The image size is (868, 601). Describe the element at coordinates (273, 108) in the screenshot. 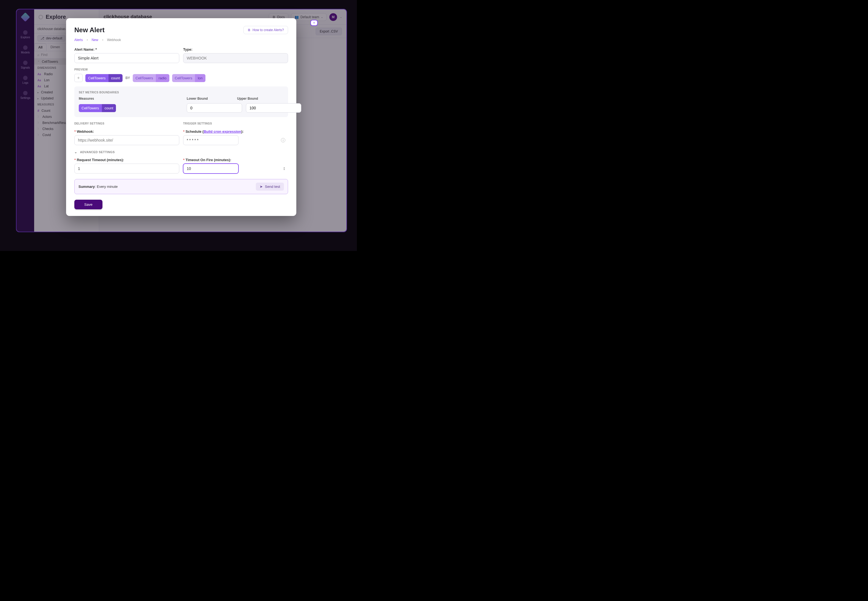

I see `upper-bound-input` at that location.